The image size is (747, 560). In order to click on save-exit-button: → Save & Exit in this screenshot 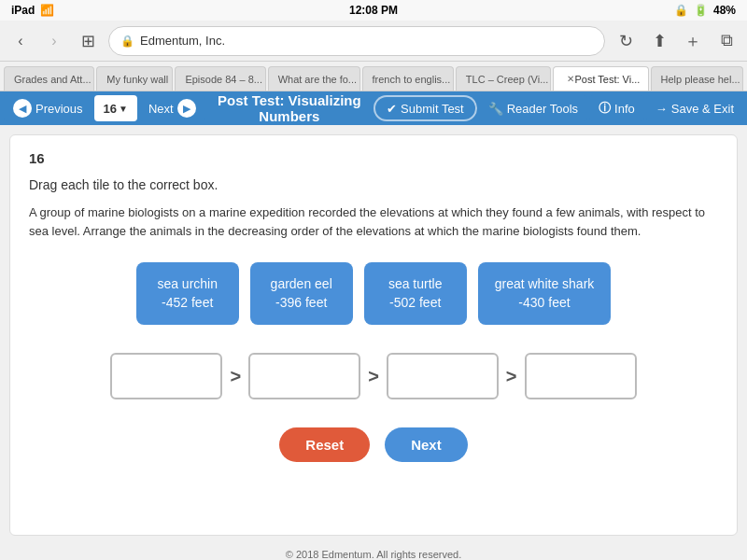, I will do `click(695, 108)`.